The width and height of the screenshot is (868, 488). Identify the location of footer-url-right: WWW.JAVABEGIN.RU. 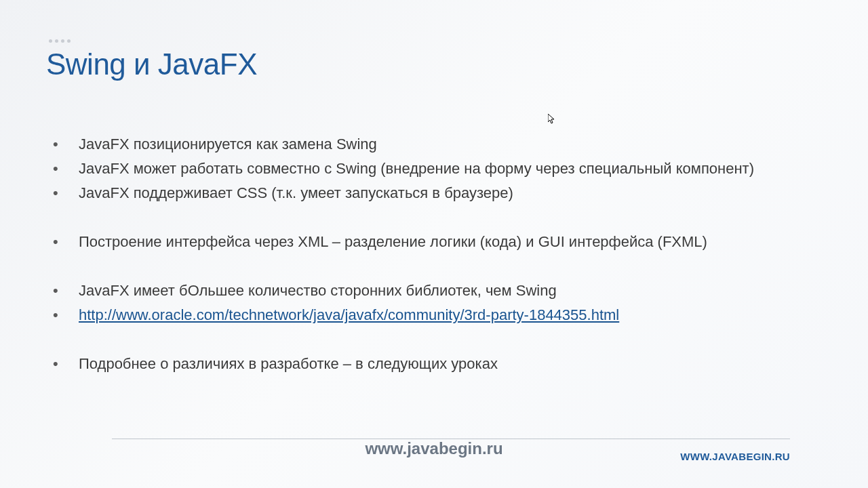
(735, 457).